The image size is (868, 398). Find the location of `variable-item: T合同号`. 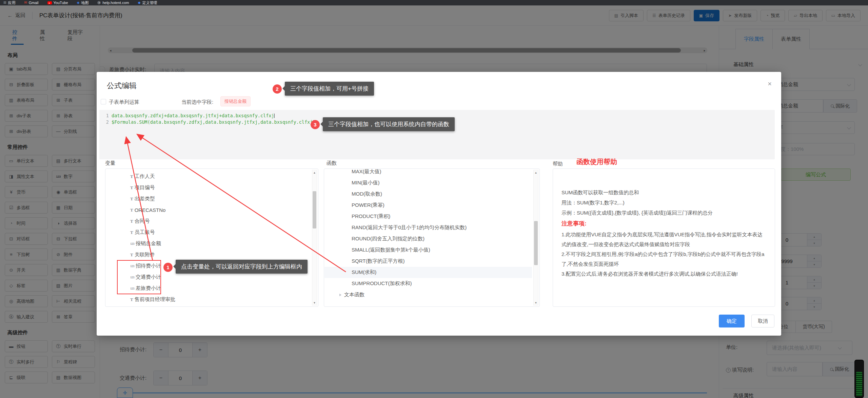

variable-item: T合同号 is located at coordinates (208, 221).